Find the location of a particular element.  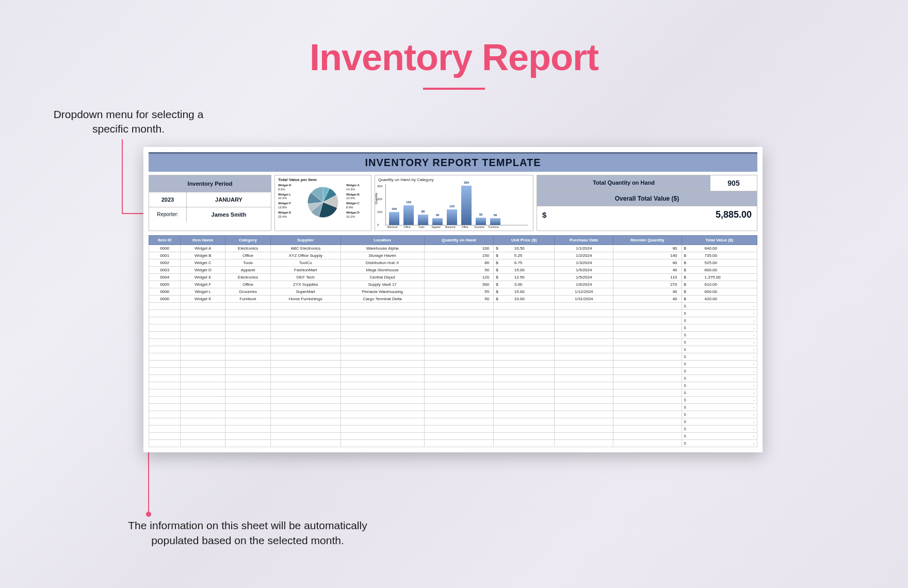

pie-chart: Total Value per Item Widget K8.6%Widget … is located at coordinates (323, 203).